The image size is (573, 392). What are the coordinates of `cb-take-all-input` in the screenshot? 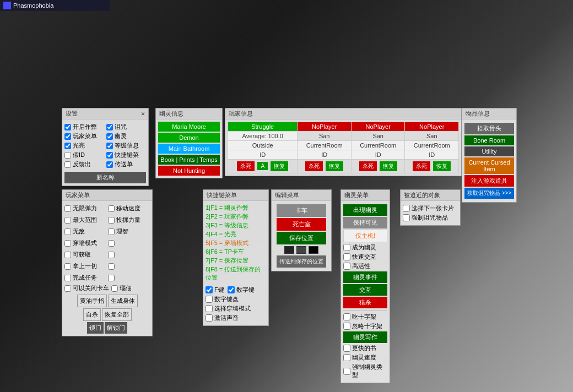 It's located at (68, 266).